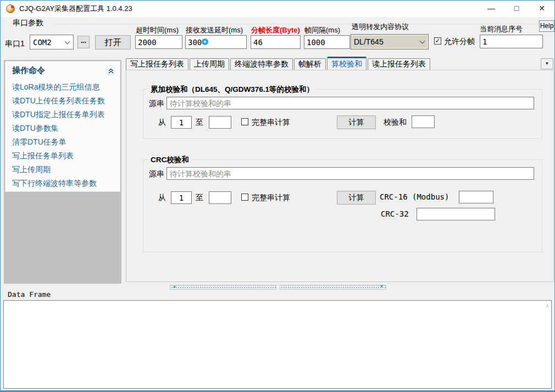  I want to click on message-seq-input, so click(511, 42).